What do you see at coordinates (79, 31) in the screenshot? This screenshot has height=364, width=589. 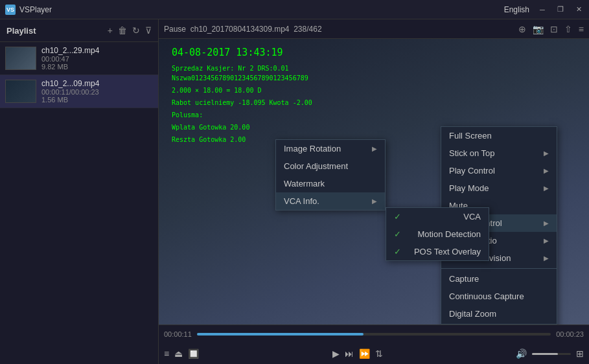 I see `playlist-header: Playlist + 🗑 ↻ ⊽` at bounding box center [79, 31].